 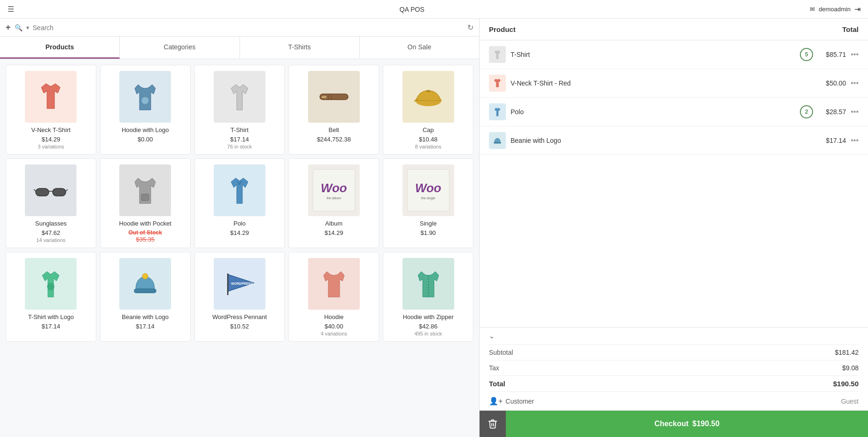 What do you see at coordinates (145, 240) in the screenshot?
I see `product-price: $35.35` at bounding box center [145, 240].